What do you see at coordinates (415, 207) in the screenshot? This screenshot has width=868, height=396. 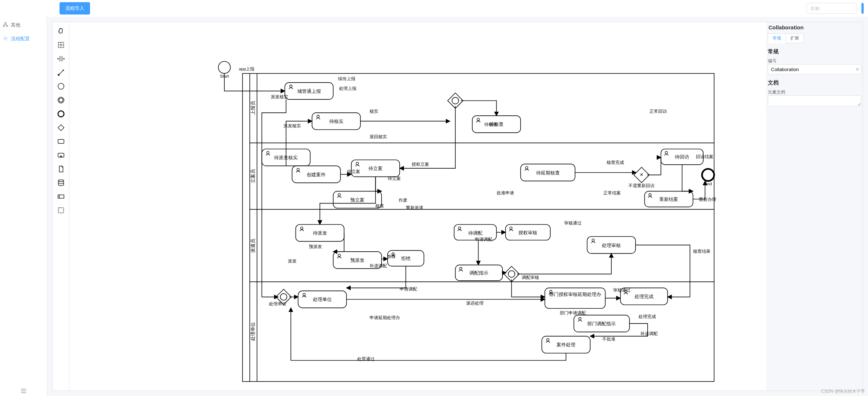 I see `svg-text: 重新派遣` at bounding box center [415, 207].